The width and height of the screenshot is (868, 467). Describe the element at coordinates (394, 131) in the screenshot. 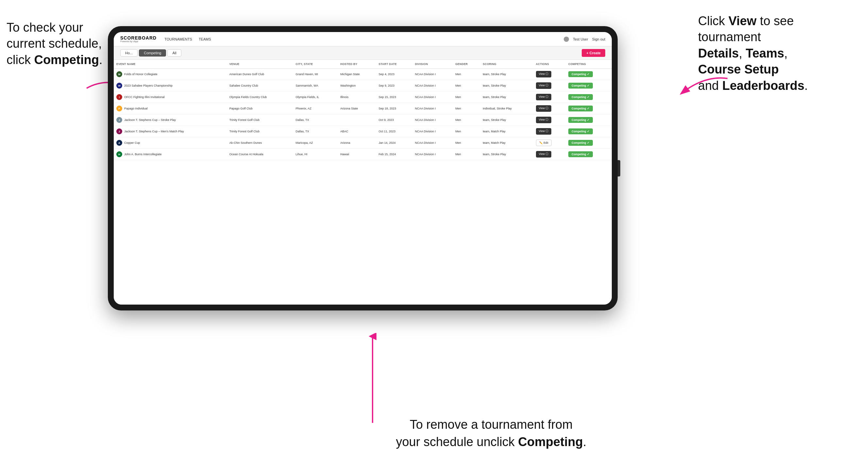

I see `start-date-cell: Oct 11, 2023` at that location.